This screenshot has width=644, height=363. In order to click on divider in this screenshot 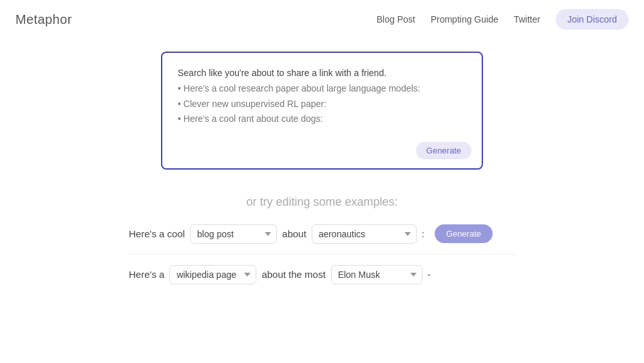, I will do `click(322, 254)`.